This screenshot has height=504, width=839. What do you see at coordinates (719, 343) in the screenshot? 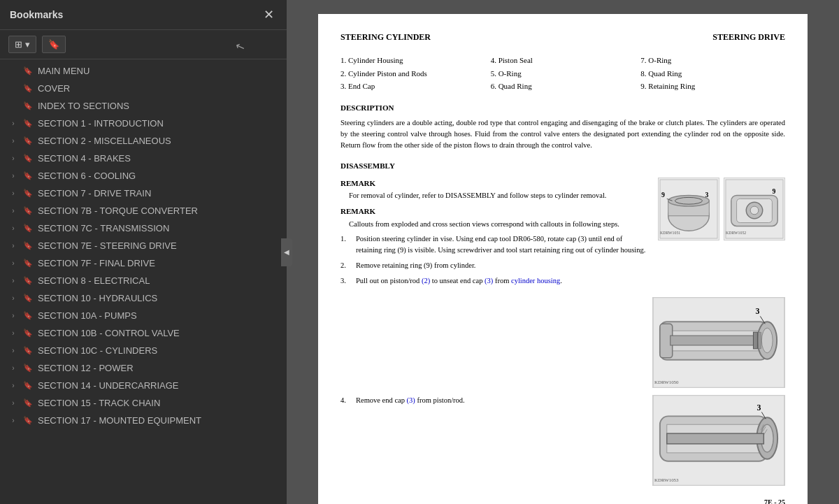
I see `diagram-3-container: 3 KDRW1050` at bounding box center [719, 343].